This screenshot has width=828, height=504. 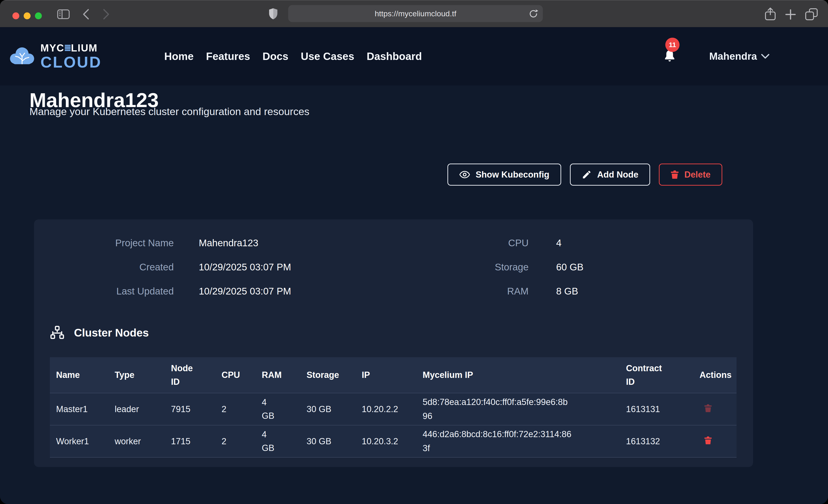 What do you see at coordinates (64, 14) in the screenshot?
I see `sidebar-toggle-icon` at bounding box center [64, 14].